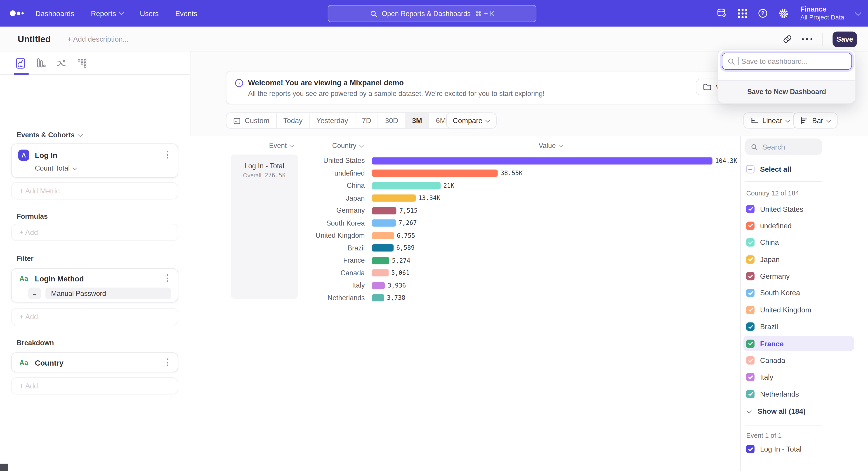 This screenshot has height=471, width=868. What do you see at coordinates (400, 273) in the screenshot?
I see `bar-value-label: 5,061` at bounding box center [400, 273].